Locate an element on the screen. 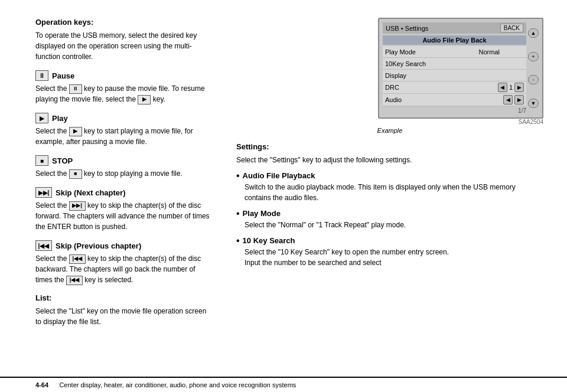 The image size is (567, 392). drc-value: 1 is located at coordinates (511, 87).